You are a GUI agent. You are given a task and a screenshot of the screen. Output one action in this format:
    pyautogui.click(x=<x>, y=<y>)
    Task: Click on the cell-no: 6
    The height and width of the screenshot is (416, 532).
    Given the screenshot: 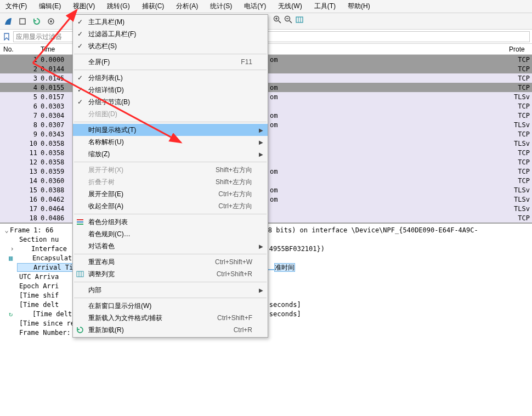 What is the action you would take?
    pyautogui.click(x=20, y=106)
    